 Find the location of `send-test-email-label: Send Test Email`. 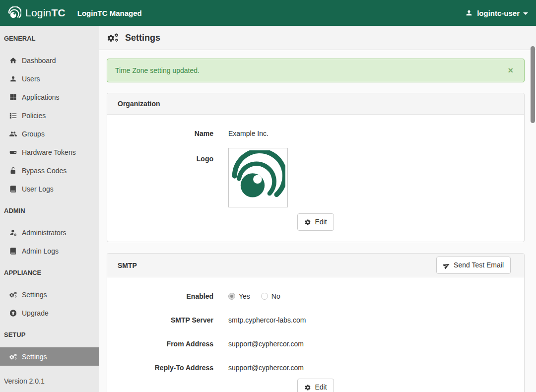

send-test-email-label: Send Test Email is located at coordinates (478, 265).